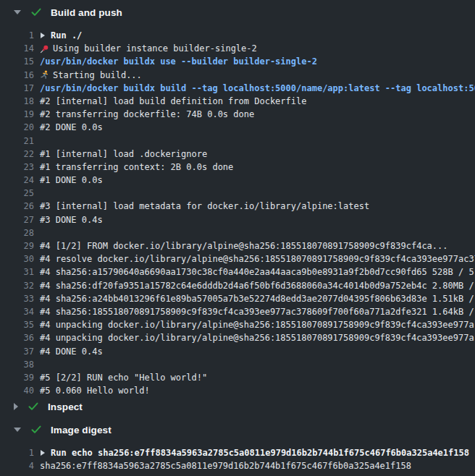 The width and height of the screenshot is (475, 476). Describe the element at coordinates (17, 272) in the screenshot. I see `line-number: 31` at that location.